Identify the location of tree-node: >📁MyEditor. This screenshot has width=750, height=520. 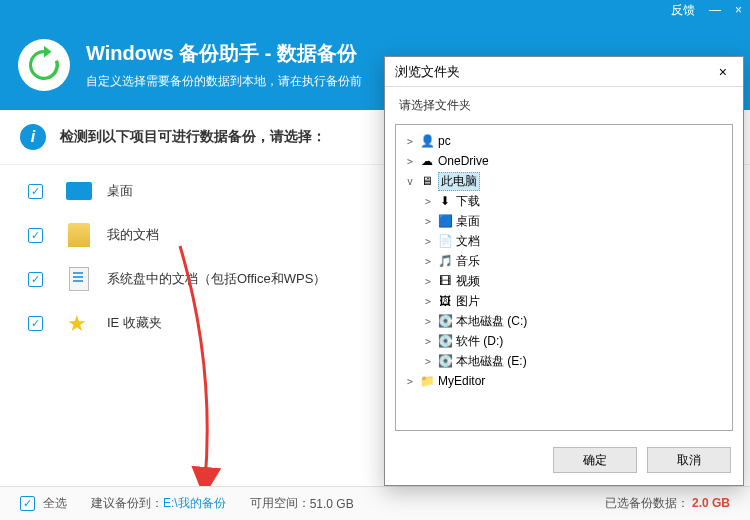
(564, 381).